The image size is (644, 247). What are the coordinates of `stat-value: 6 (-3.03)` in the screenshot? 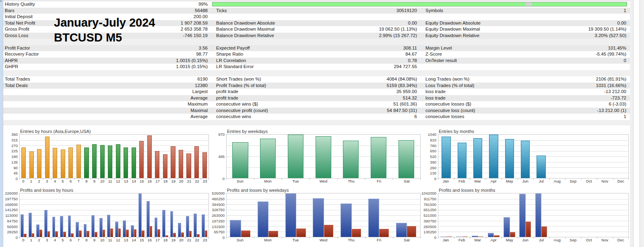 It's located at (551, 104).